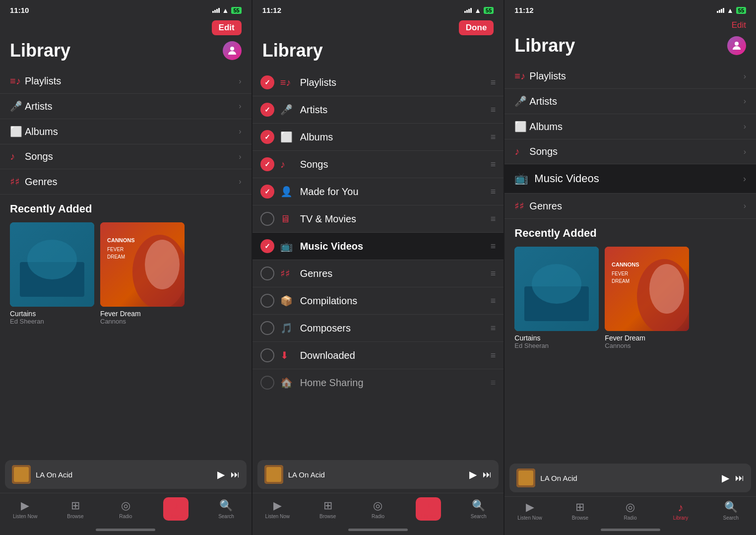  What do you see at coordinates (630, 478) in the screenshot?
I see `now-playing-bar-3: LA On Acid ▶ ⏭` at bounding box center [630, 478].